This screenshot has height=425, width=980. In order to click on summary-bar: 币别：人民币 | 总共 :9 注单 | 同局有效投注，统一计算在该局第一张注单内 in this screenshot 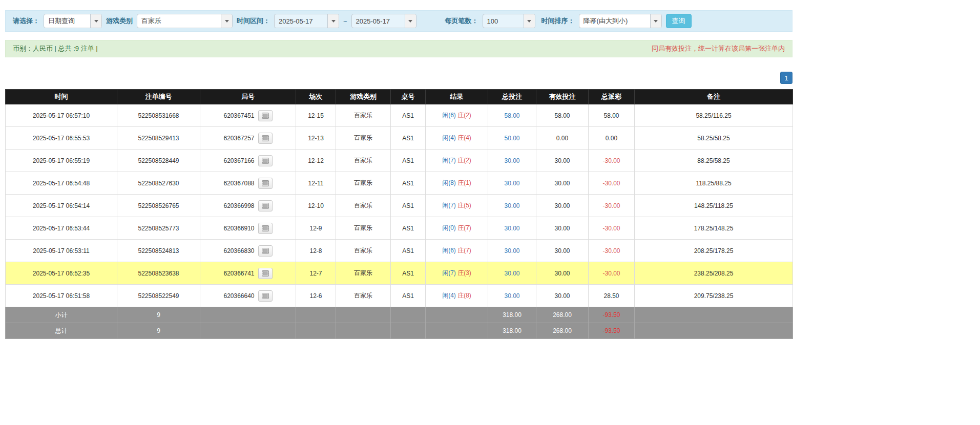, I will do `click(399, 49)`.